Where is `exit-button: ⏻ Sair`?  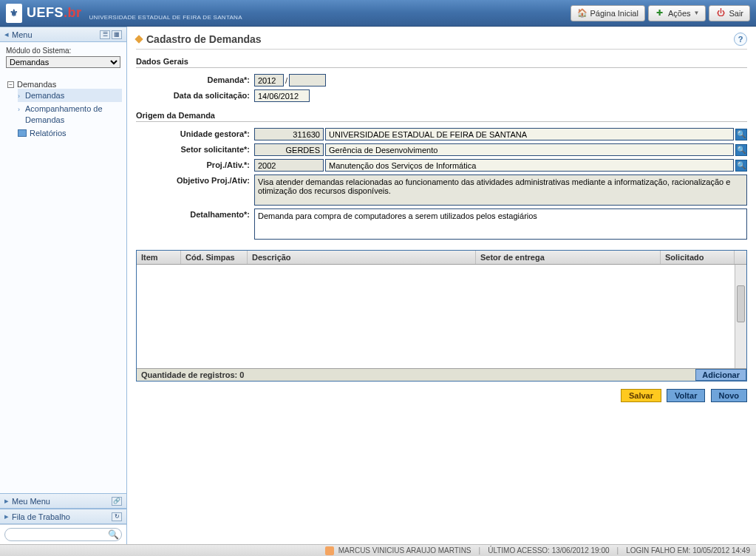 exit-button: ⏻ Sair is located at coordinates (729, 13).